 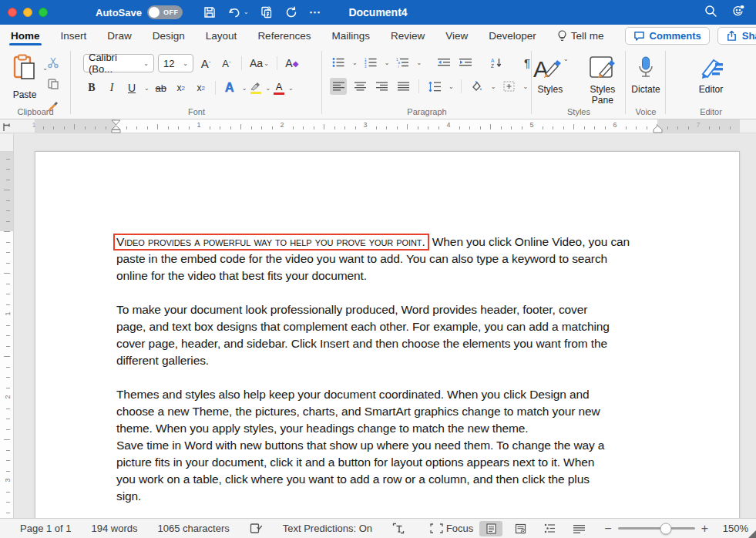 I want to click on strikethrough-button: ab, so click(x=161, y=88).